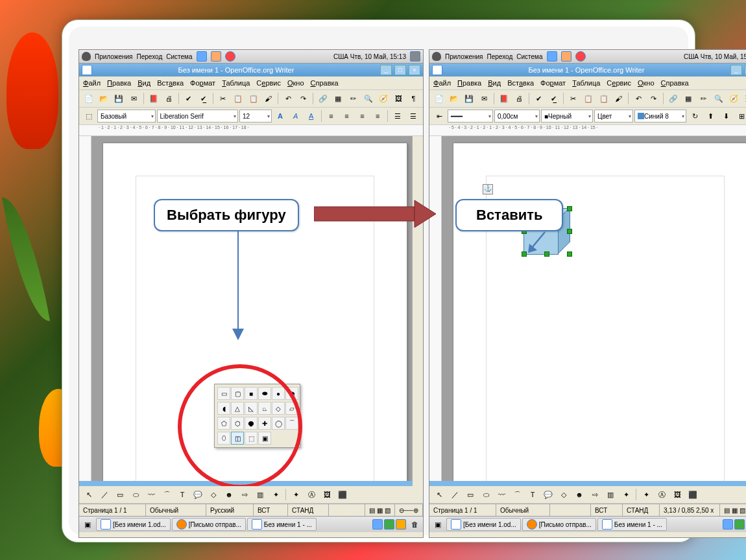  What do you see at coordinates (638, 99) in the screenshot?
I see `undo-icon: ↶` at bounding box center [638, 99].